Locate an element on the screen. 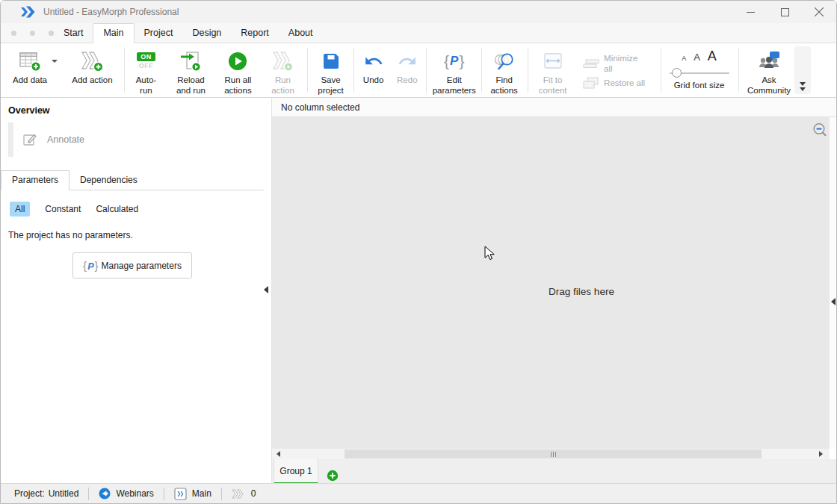 This screenshot has width=837, height=504. drop-hint-text: Drag files here is located at coordinates (581, 291).